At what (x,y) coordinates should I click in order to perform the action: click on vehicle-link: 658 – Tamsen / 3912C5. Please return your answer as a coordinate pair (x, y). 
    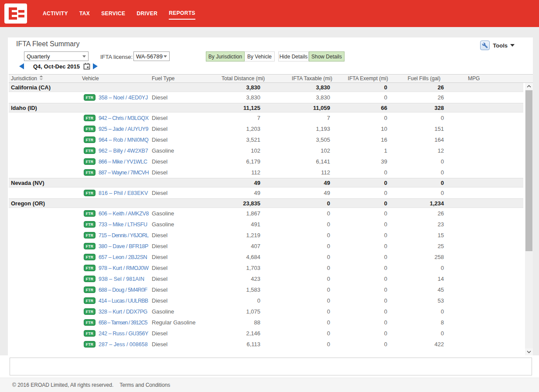
    Looking at the image, I should click on (123, 323).